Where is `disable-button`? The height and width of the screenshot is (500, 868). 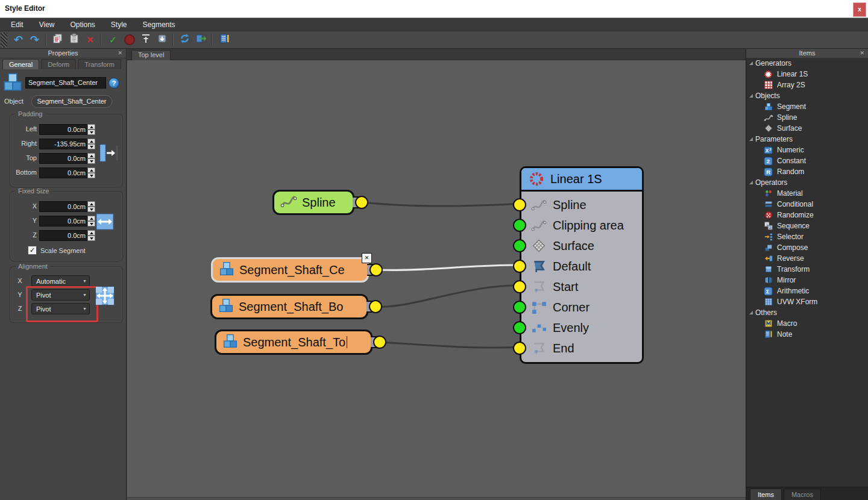
disable-button is located at coordinates (129, 40).